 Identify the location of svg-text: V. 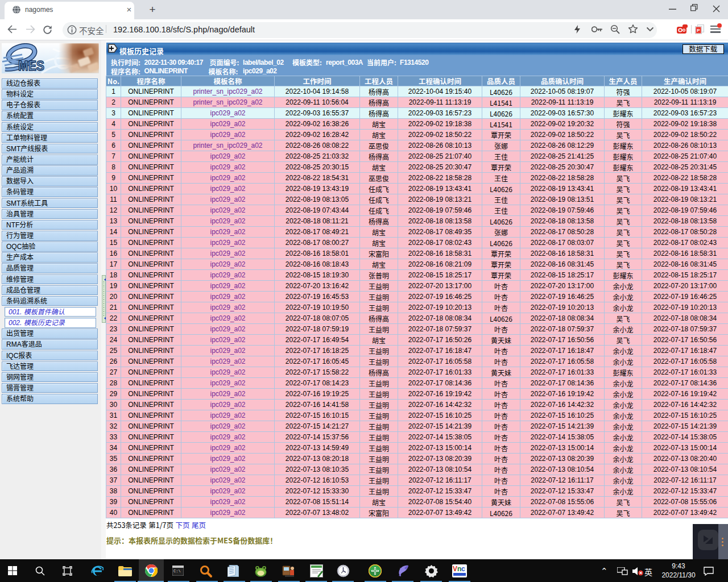
(455, 569).